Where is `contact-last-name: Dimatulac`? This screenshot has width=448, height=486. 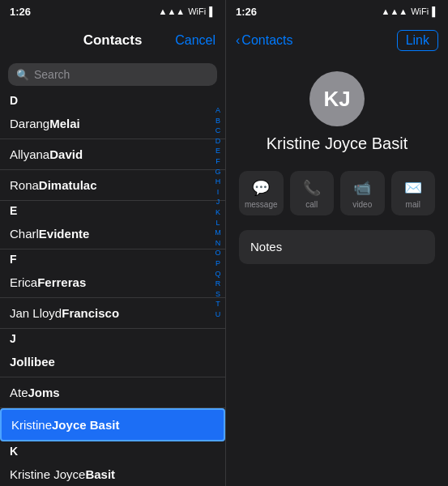
contact-last-name: Dimatulac is located at coordinates (68, 185).